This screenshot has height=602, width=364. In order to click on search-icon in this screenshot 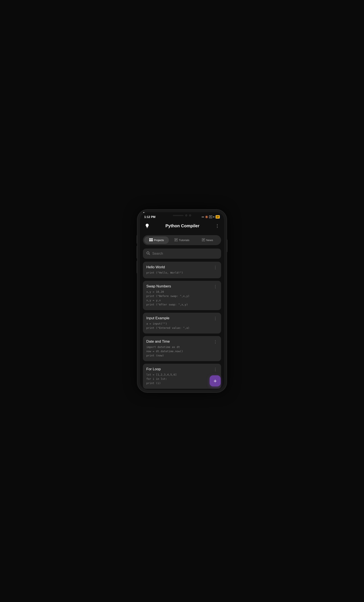, I will do `click(148, 254)`.